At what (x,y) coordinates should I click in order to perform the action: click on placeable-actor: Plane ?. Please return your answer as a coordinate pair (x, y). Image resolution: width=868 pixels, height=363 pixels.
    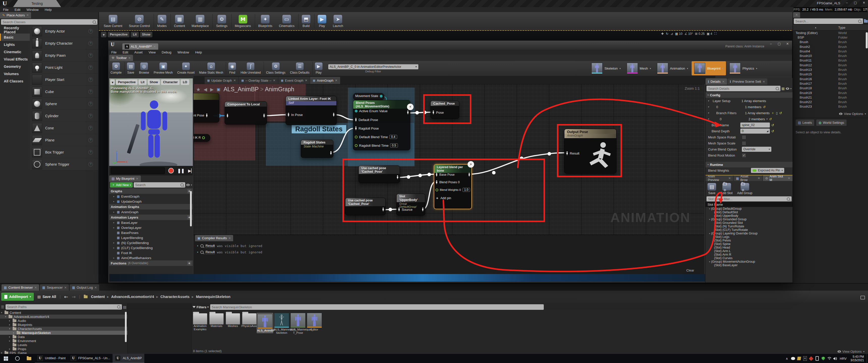
    Looking at the image, I should click on (64, 140).